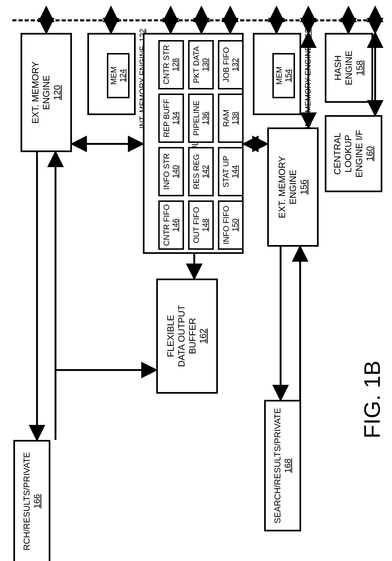  I want to click on fdob-line1: FLEXIBLE, so click(171, 336).